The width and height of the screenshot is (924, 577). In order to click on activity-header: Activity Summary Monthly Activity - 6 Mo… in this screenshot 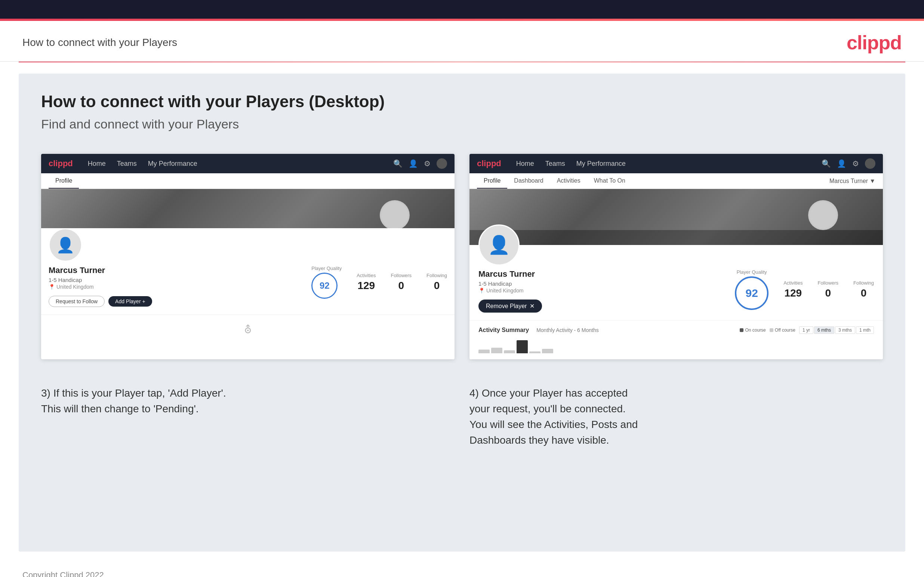, I will do `click(676, 330)`.